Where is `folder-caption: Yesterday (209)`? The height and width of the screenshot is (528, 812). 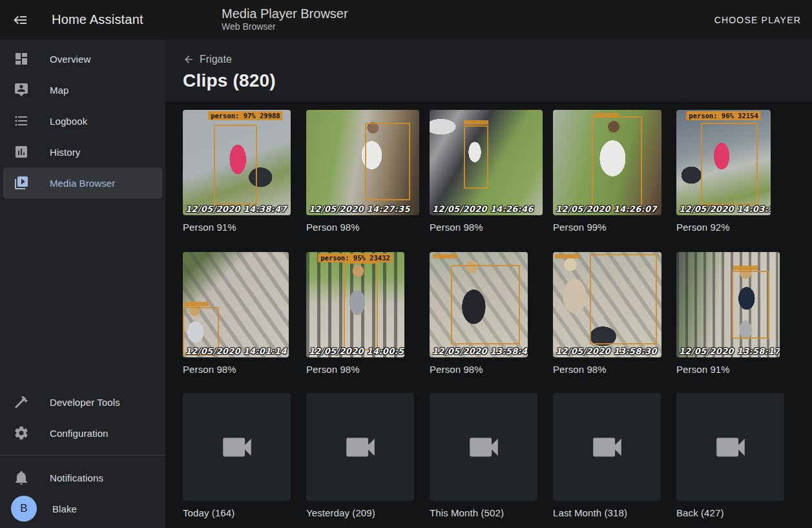
folder-caption: Yesterday (209) is located at coordinates (368, 513).